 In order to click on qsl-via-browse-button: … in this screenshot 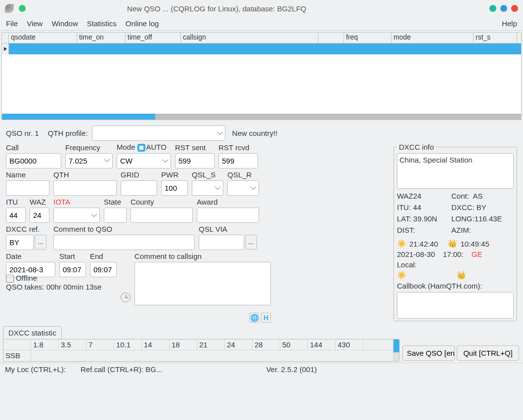, I will do `click(251, 242)`.